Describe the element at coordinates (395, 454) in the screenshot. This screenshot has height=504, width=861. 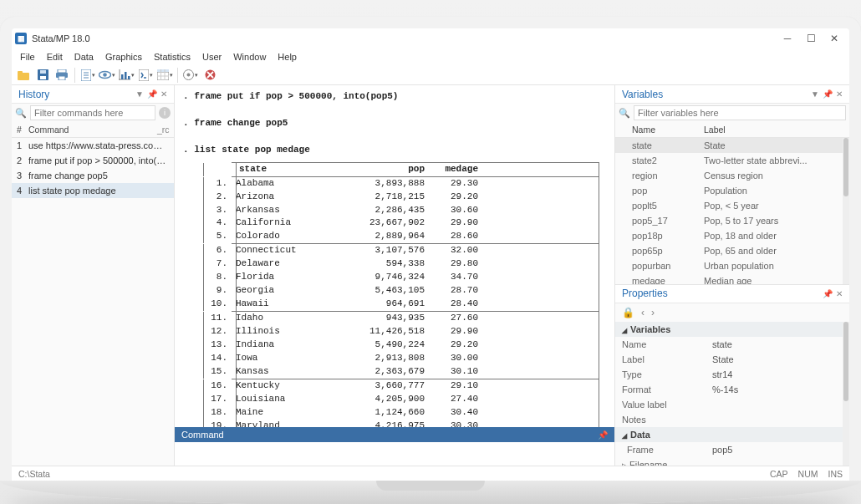
I see `command-input` at that location.